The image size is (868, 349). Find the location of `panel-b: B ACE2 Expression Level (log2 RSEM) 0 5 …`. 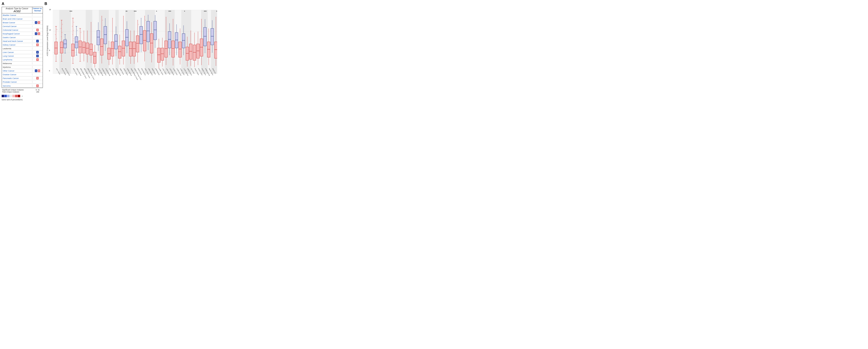

panel-b: B ACE2 Expression Level (log2 RSEM) 0 5 … is located at coordinates (130, 51).